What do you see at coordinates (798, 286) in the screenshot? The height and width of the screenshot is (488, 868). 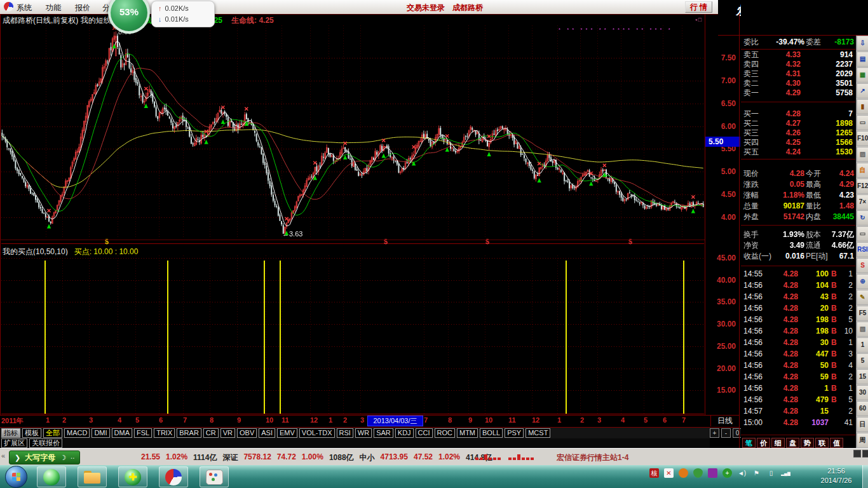 I see `tick-row: 14:564.28104B2` at bounding box center [798, 286].